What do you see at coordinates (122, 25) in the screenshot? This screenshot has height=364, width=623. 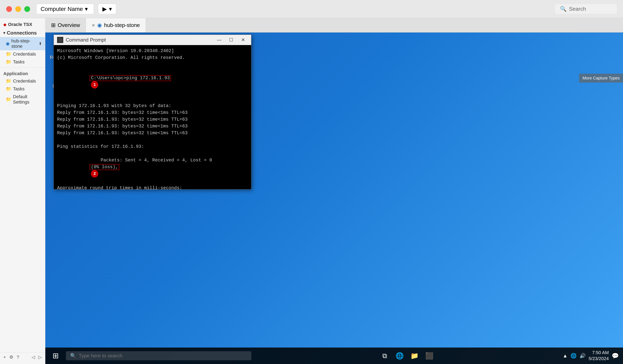 I see `hub-tab-label: hub-step-stone` at bounding box center [122, 25].